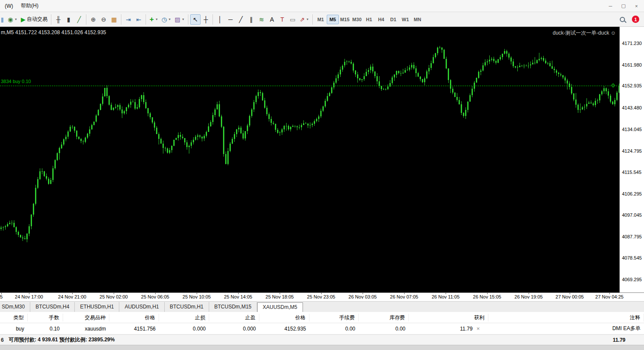 This screenshot has width=644, height=350. I want to click on bottom-strip, so click(322, 347).